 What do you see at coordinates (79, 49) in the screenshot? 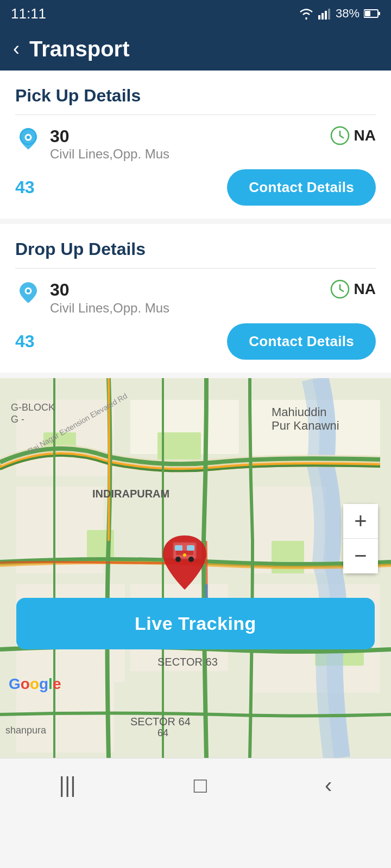
I see `page-title: Transport` at bounding box center [79, 49].